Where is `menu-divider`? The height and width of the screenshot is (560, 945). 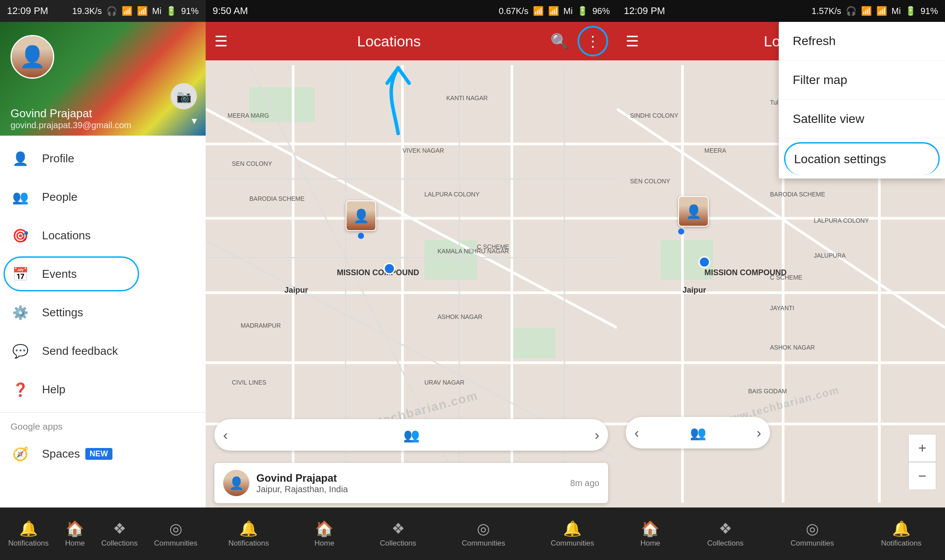 menu-divider is located at coordinates (103, 412).